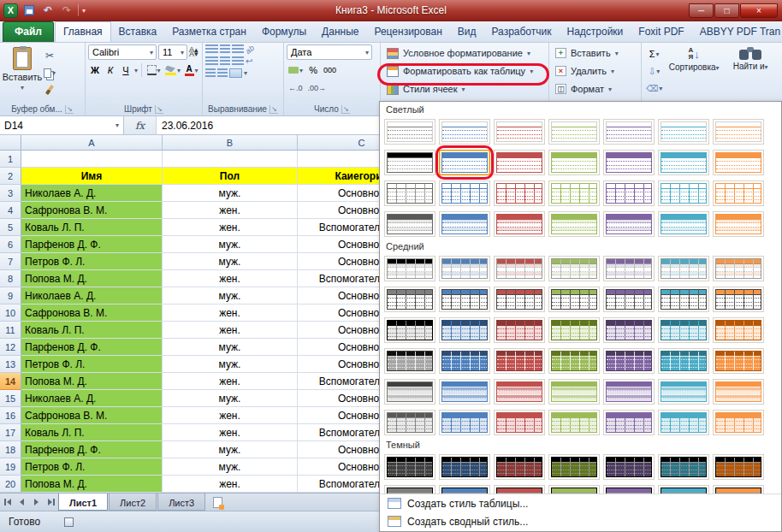  What do you see at coordinates (296, 88) in the screenshot?
I see `increase-decimal-button: ←.0` at bounding box center [296, 88].